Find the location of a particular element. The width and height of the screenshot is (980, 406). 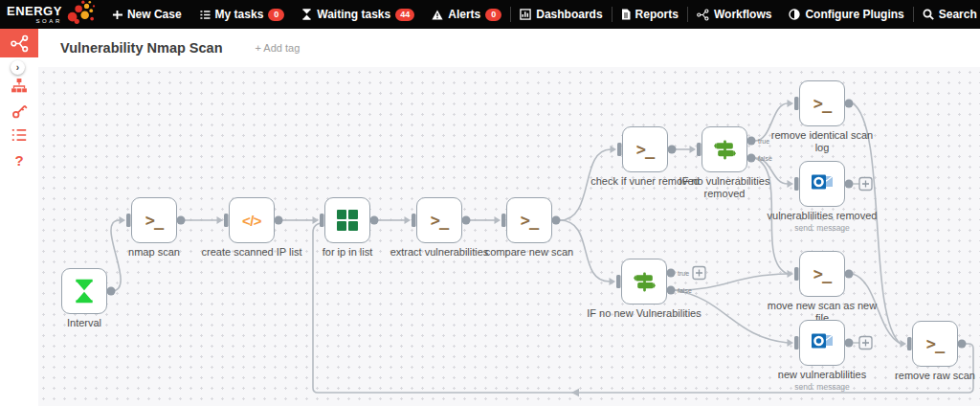

sidebar-item-sitemap is located at coordinates (19, 86).